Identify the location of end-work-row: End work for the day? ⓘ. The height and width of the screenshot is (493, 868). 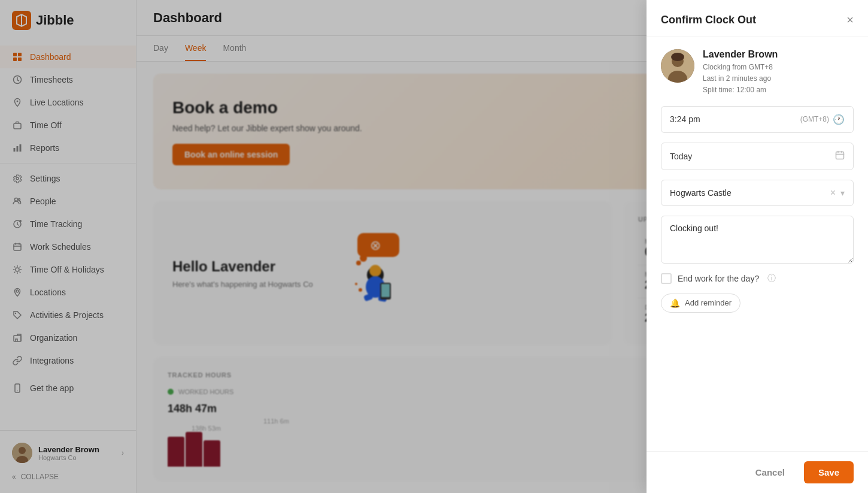
(757, 279).